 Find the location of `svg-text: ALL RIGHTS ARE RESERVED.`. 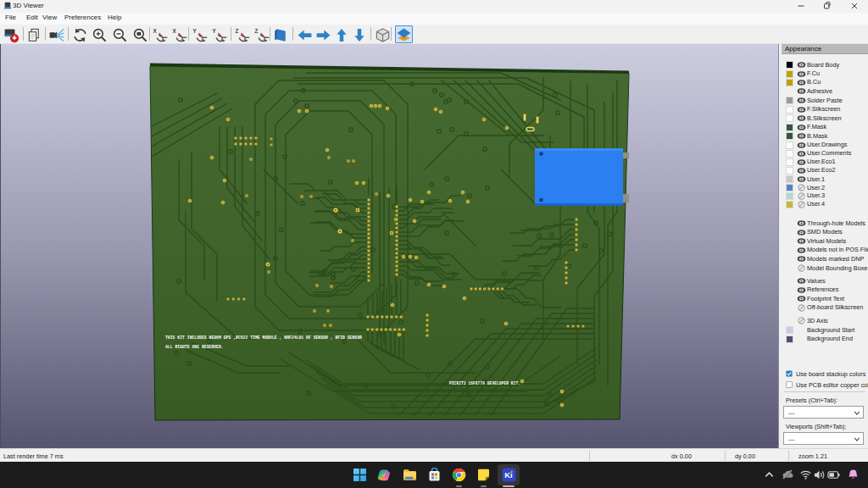

svg-text: ALL RIGHTS ARE RESERVED. is located at coordinates (195, 347).